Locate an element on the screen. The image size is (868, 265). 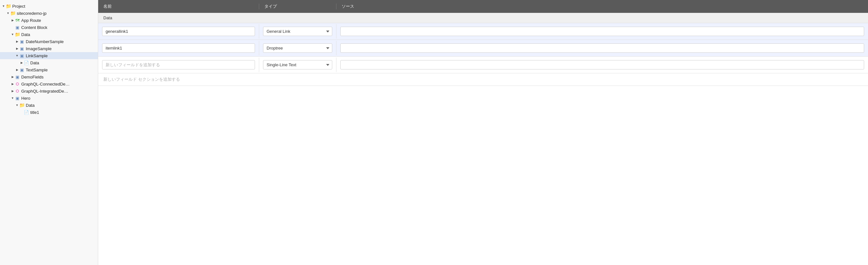
field-type-select-2: Single-Line TextMulti-Line TextGeneral L… is located at coordinates (298, 65).